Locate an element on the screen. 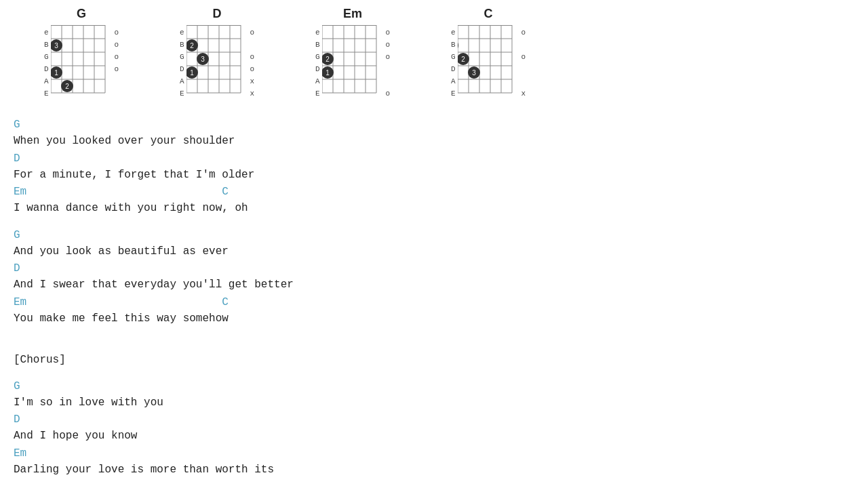 This screenshot has height=488, width=868. chord-row-6: Em C is located at coordinates (434, 302).